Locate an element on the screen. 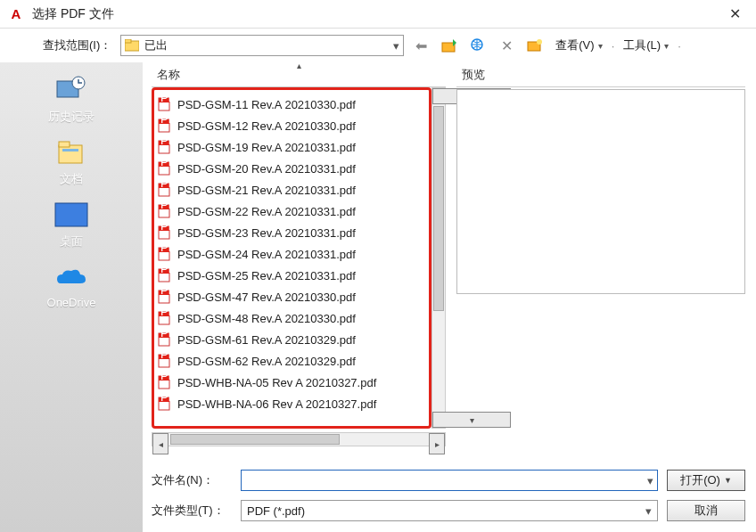 The height and width of the screenshot is (532, 756). up-folder-button is located at coordinates (449, 45).